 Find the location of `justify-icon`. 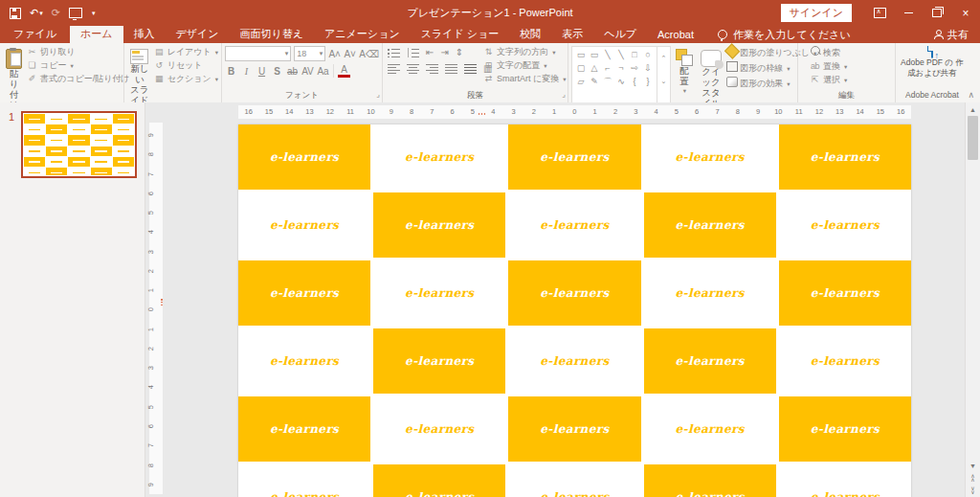

justify-icon is located at coordinates (452, 69).